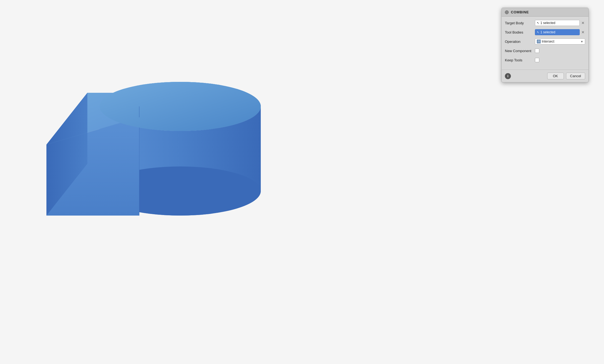 The image size is (604, 364). I want to click on tool-bodies-selector: ↖ 1 selected, so click(557, 32).